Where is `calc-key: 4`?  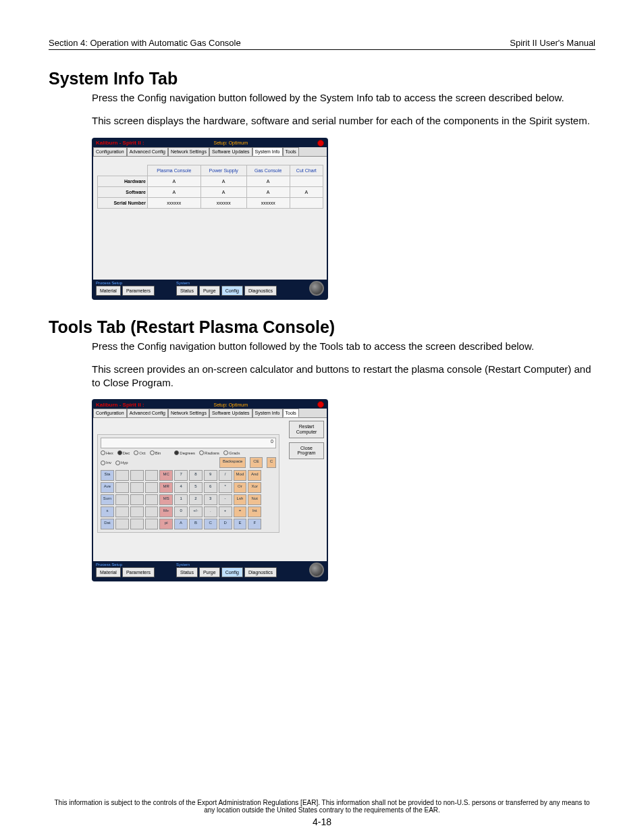
calc-key: 4 is located at coordinates (181, 488).